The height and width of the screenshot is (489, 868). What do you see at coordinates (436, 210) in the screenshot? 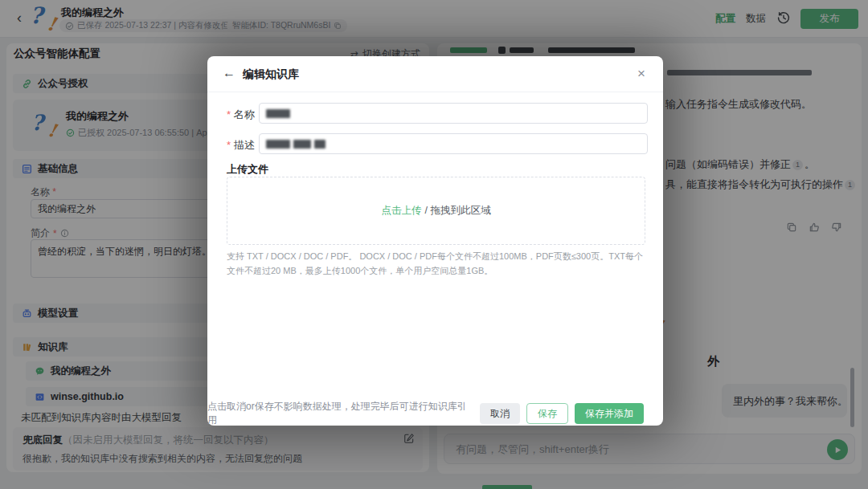
I see `upload-dropzone: 点击上传 / 拖拽到此区域` at bounding box center [436, 210].